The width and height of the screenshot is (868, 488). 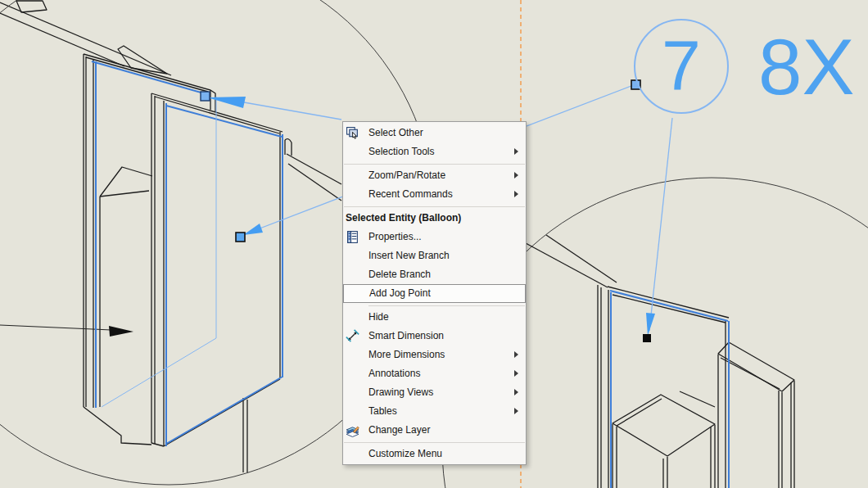 What do you see at coordinates (400, 274) in the screenshot?
I see `menu-item-label: Delete Branch` at bounding box center [400, 274].